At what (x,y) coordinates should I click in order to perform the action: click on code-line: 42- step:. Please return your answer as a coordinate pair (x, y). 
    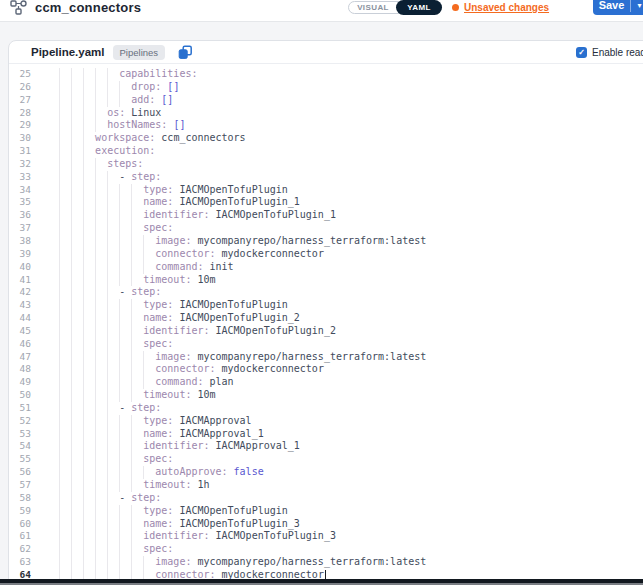
    Looking at the image, I should click on (326, 292).